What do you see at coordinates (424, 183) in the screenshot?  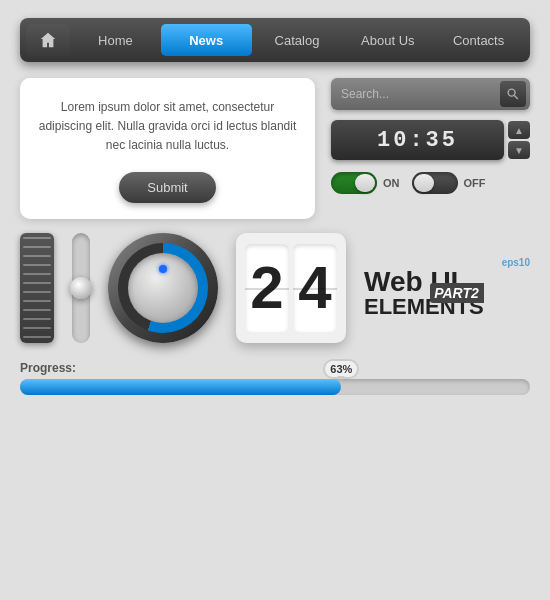 I see `toggle-off-thumb` at bounding box center [424, 183].